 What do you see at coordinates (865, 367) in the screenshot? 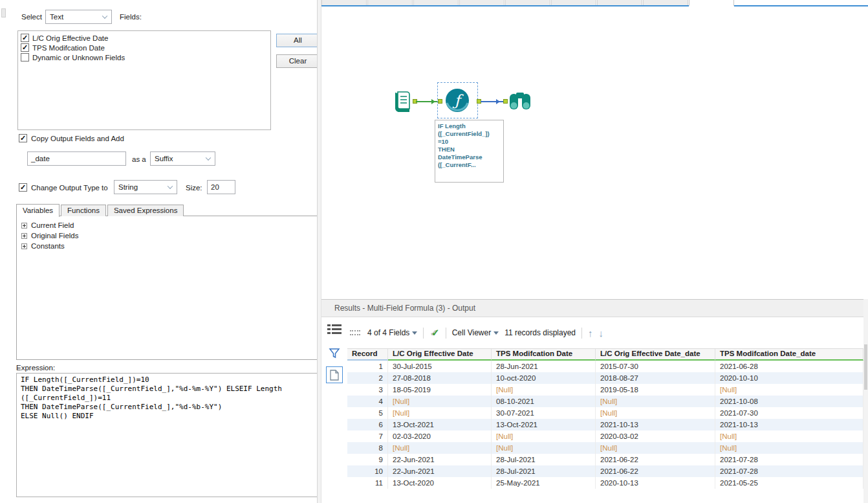
I see `scrollbar-thumb` at bounding box center [865, 367].